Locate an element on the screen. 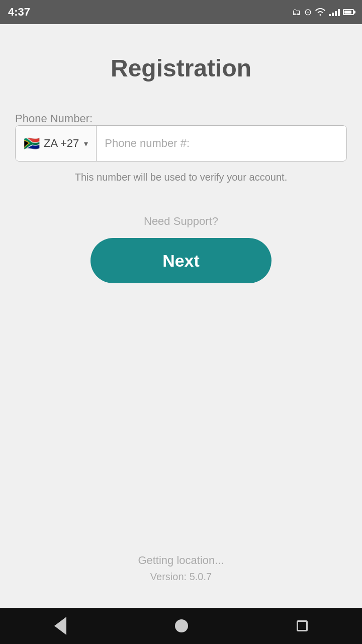 The width and height of the screenshot is (362, 644). wifi-icon is located at coordinates (320, 12).